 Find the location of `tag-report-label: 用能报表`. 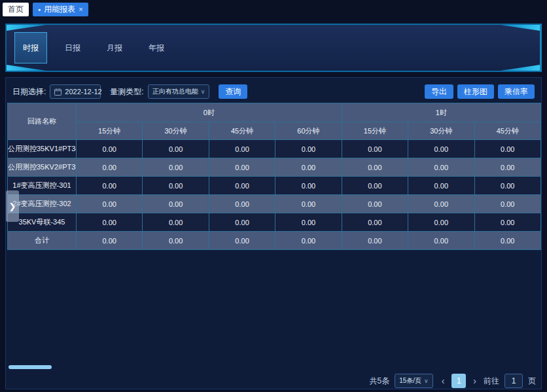

tag-report-label: 用能报表 is located at coordinates (60, 9).